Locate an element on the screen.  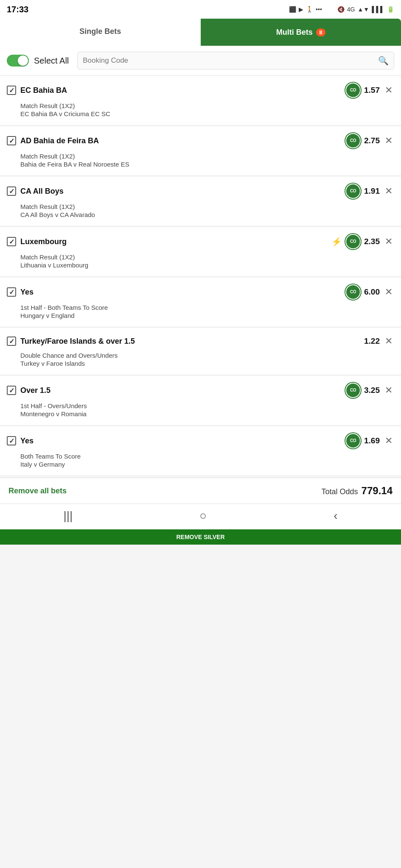
bet-odds-row: CO6.00✕ is located at coordinates (370, 292).